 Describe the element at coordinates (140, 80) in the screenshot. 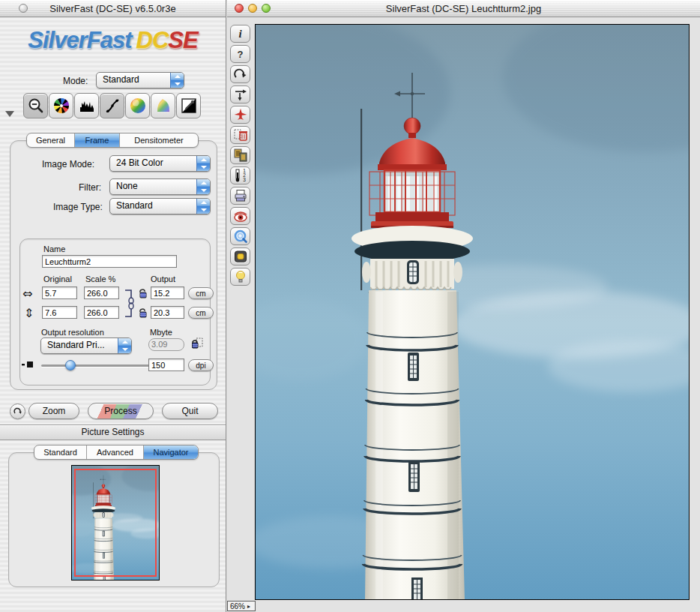

I see `mode-popup: Standard` at that location.